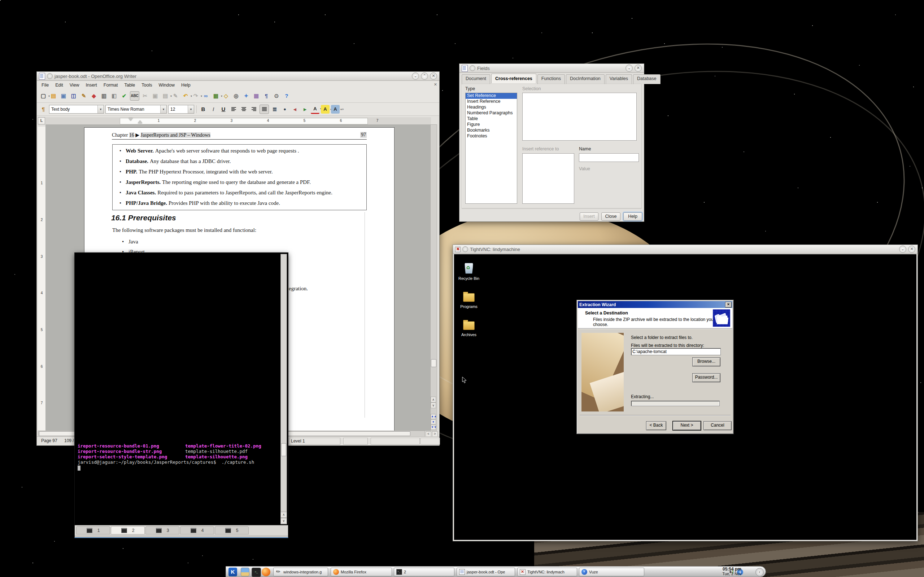  What do you see at coordinates (181, 395) in the screenshot?
I see `terminal-window: ireport-resource-bundle-01.pngtemplate-f…` at bounding box center [181, 395].